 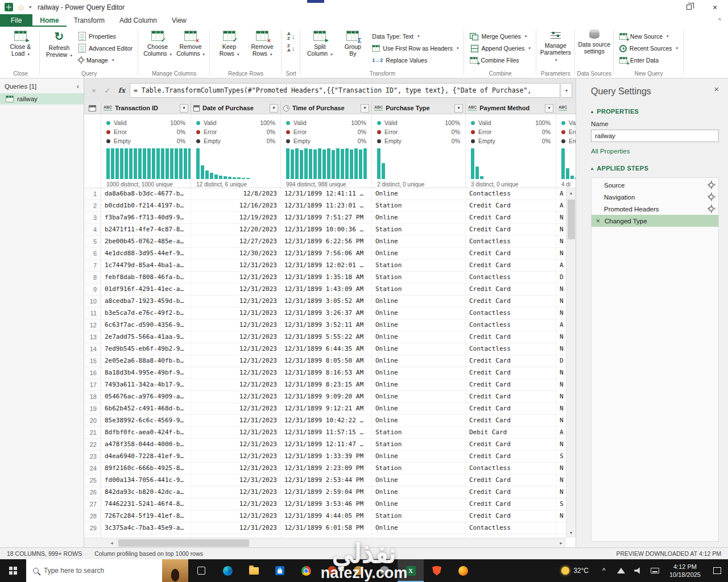 I want to click on scroll-left-icon: ◂, so click(x=111, y=543).